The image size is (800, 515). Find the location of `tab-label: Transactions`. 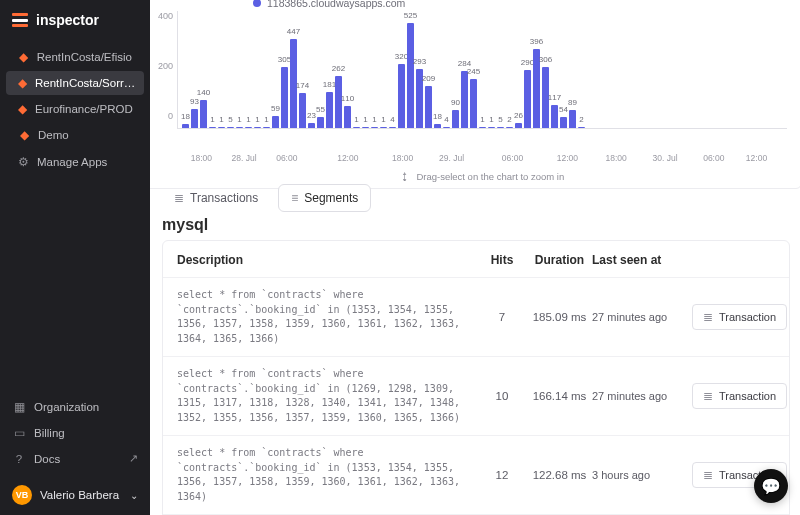

tab-label: Transactions is located at coordinates (224, 198).